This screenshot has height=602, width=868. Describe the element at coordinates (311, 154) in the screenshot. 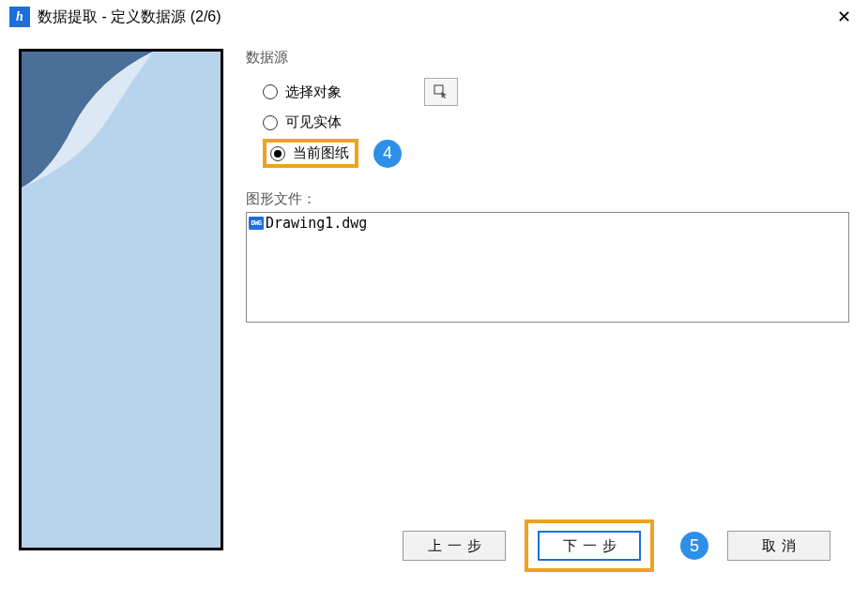

I see `highlight-current-drawing: 当前图纸` at that location.